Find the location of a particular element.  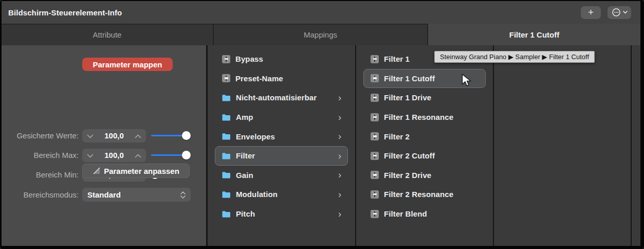

up-down-chevrons-icon is located at coordinates (183, 195).